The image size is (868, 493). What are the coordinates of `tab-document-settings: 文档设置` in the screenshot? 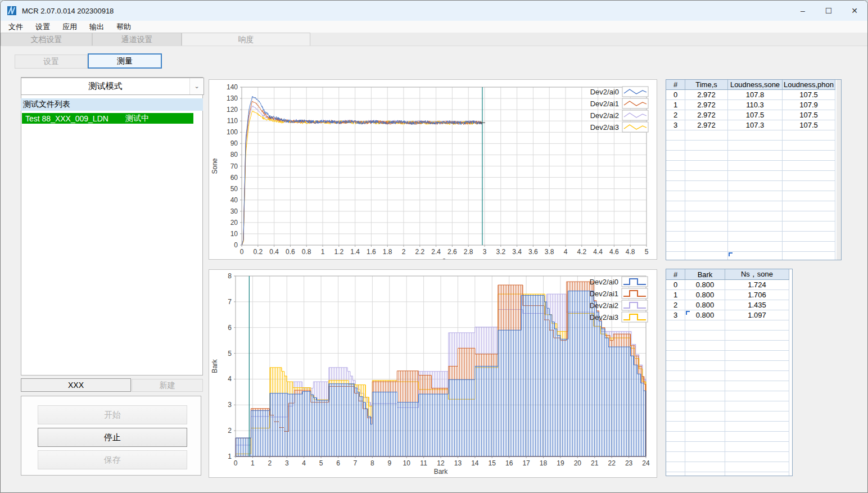 It's located at (46, 39).